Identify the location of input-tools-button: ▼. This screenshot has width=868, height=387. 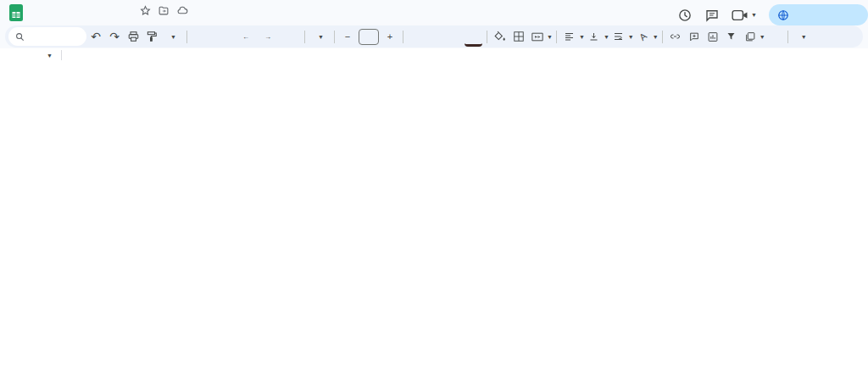
(802, 36).